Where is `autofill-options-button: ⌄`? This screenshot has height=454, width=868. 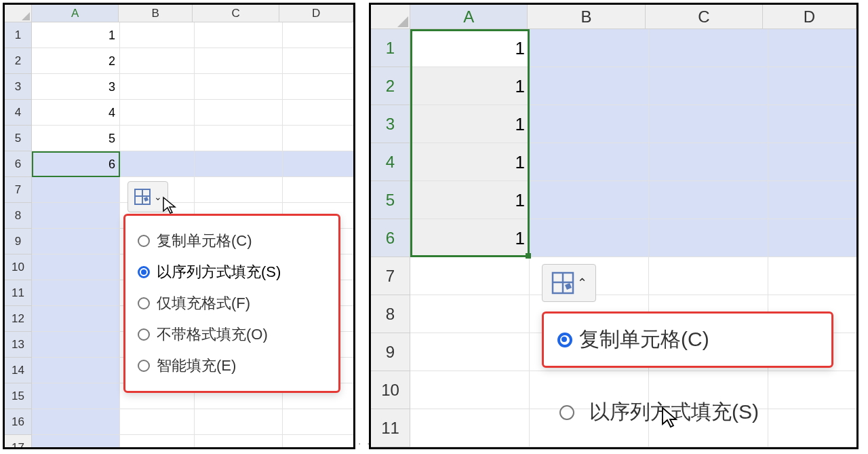 autofill-options-button: ⌄ is located at coordinates (148, 197).